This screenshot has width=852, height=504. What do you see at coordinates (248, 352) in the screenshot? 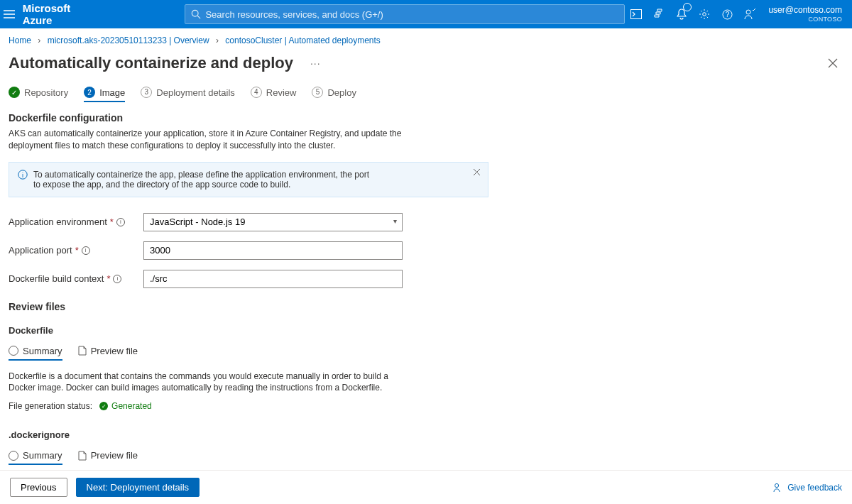
I see `tabs-dockerfile: Summary Preview file` at bounding box center [248, 352].